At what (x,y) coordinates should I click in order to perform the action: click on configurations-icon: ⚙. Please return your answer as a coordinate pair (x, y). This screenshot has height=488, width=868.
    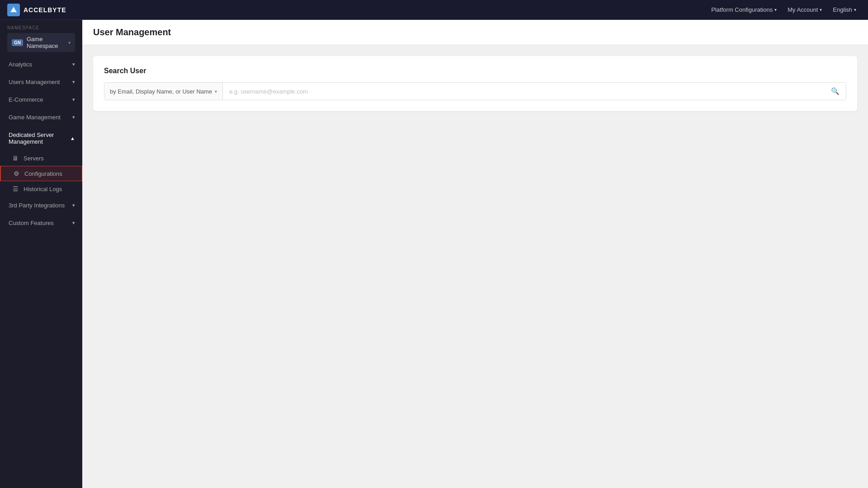
    Looking at the image, I should click on (16, 174).